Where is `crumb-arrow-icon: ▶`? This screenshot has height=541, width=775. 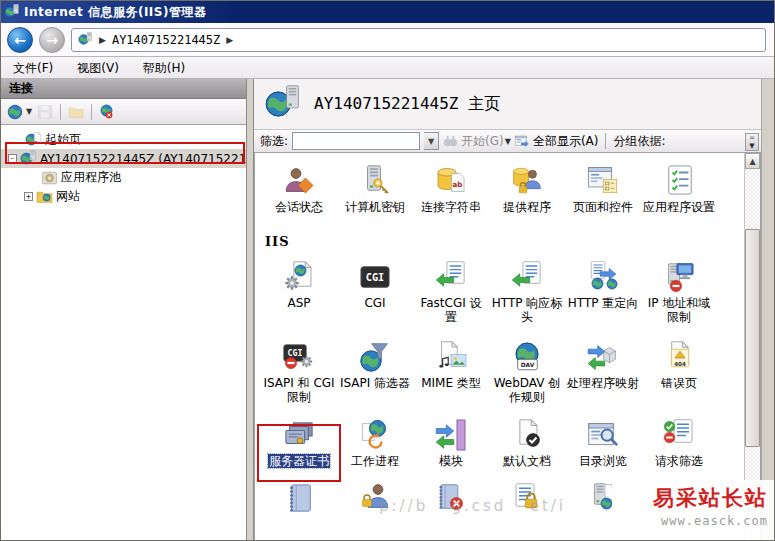 crumb-arrow-icon: ▶ is located at coordinates (230, 40).